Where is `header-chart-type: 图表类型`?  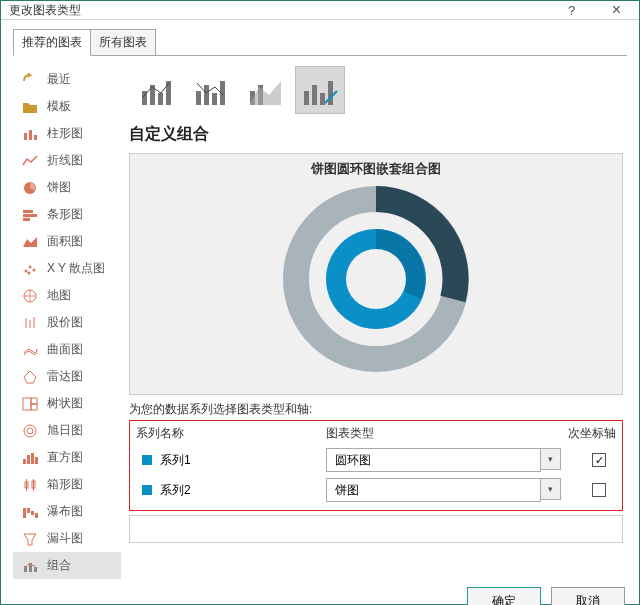 header-chart-type: 图表类型 is located at coordinates (444, 434).